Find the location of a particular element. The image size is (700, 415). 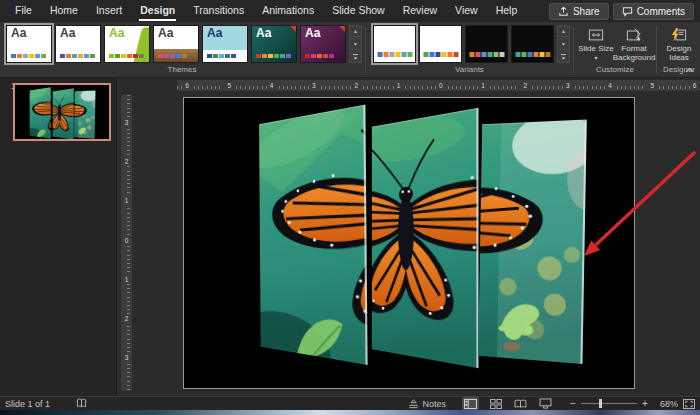

theme-thumb-6: Aa is located at coordinates (274, 44).